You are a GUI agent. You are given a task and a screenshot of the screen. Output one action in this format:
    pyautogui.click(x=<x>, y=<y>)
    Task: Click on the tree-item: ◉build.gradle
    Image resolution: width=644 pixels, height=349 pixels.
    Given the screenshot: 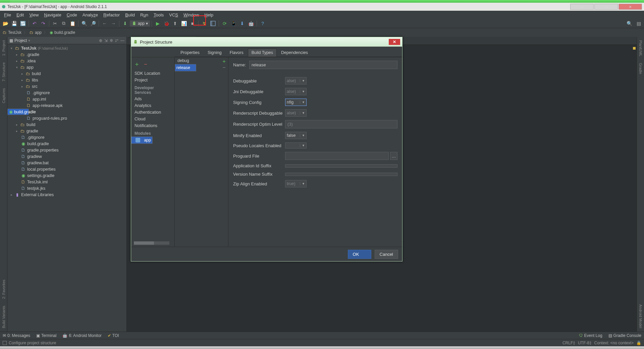 What is the action you would take?
    pyautogui.click(x=67, y=143)
    